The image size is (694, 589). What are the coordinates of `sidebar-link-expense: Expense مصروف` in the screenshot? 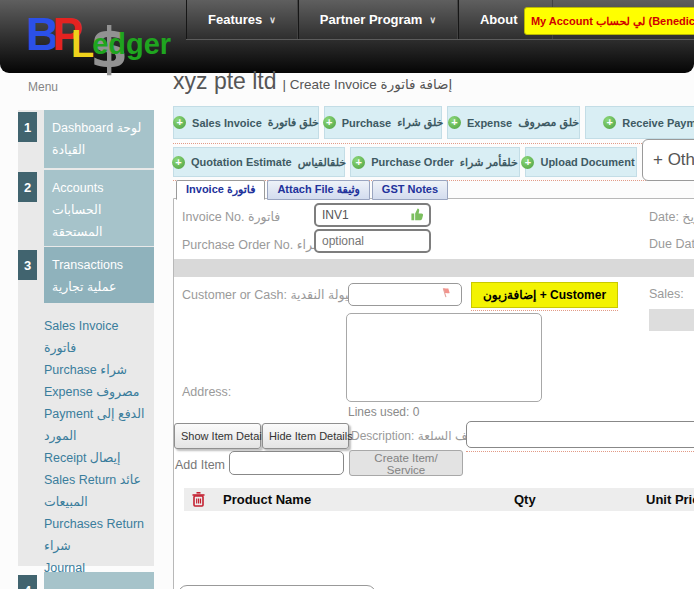 It's located at (97, 392).